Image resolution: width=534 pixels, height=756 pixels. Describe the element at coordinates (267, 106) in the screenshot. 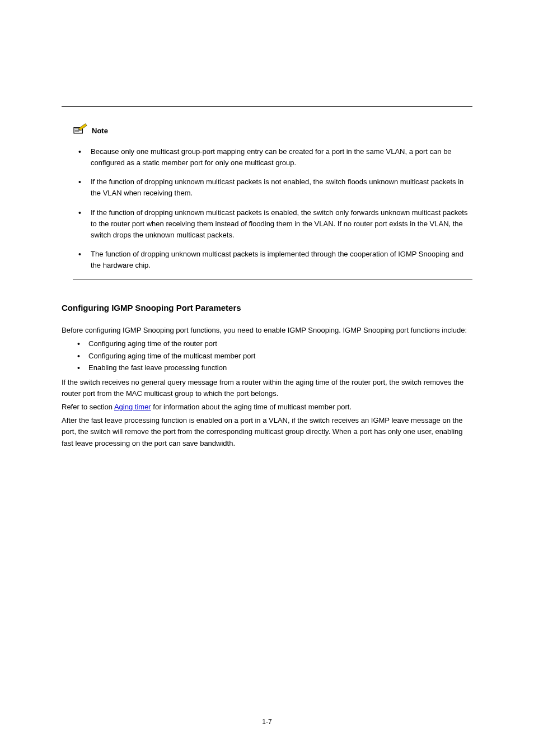

I see `divider-top` at that location.